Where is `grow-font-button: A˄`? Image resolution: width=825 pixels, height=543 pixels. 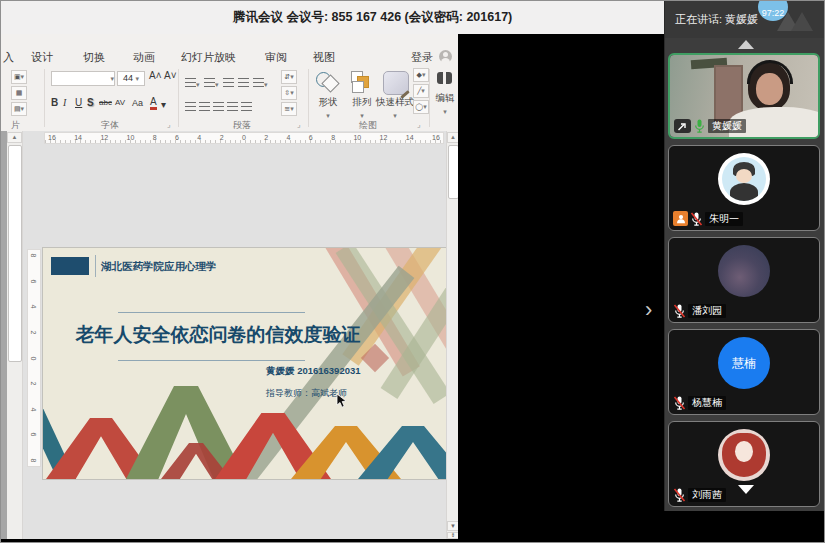 grow-font-button: A˄ is located at coordinates (156, 76).